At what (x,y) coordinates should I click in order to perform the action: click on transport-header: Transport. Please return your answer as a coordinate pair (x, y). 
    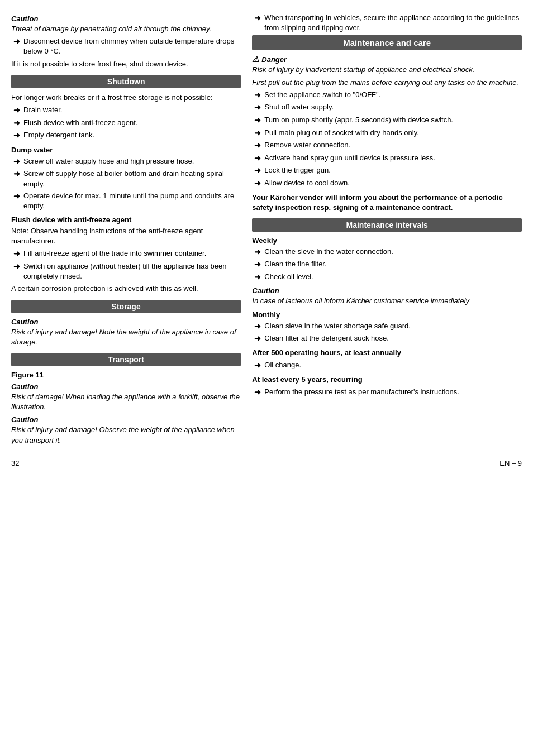
    Looking at the image, I should click on (126, 360).